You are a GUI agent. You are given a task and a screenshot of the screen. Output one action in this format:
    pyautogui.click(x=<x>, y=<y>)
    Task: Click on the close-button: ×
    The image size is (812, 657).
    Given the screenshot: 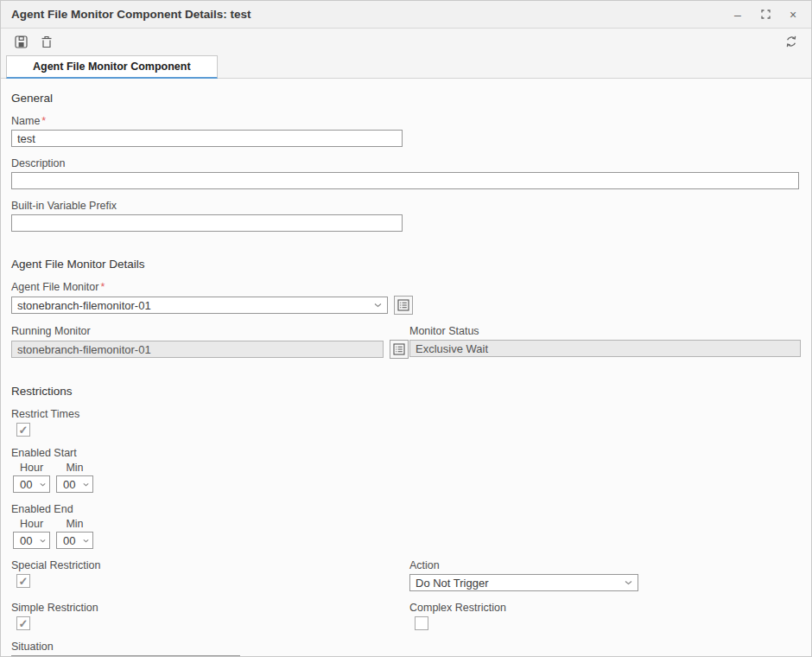 What is the action you would take?
    pyautogui.click(x=793, y=15)
    